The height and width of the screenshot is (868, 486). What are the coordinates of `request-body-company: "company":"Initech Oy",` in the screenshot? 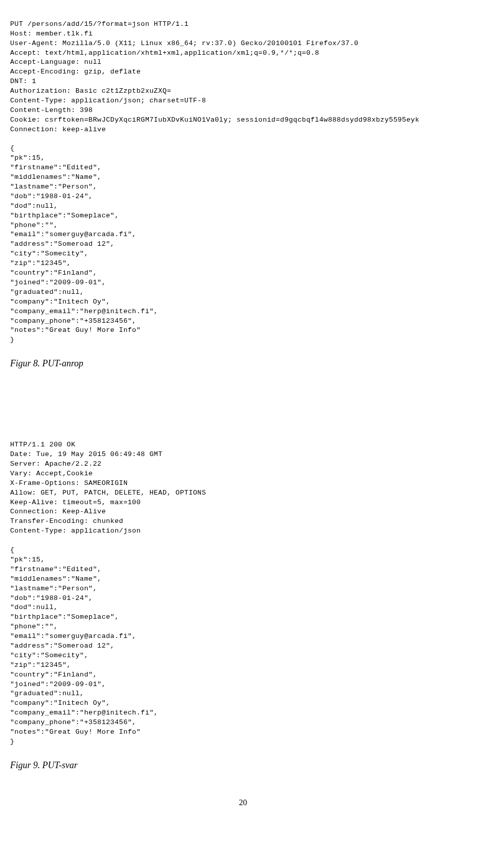 It's located at (60, 302).